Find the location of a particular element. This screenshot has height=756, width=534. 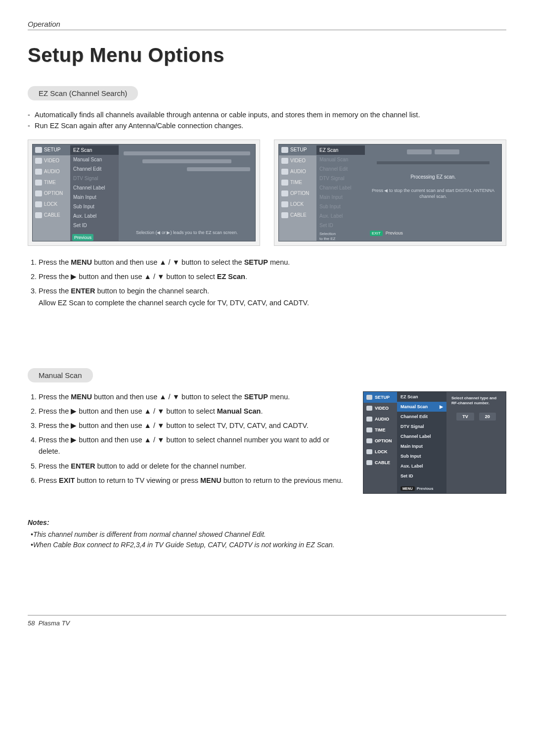

note-line: •When Cable Box connect to RF2,3,4 in TV… is located at coordinates (267, 545).